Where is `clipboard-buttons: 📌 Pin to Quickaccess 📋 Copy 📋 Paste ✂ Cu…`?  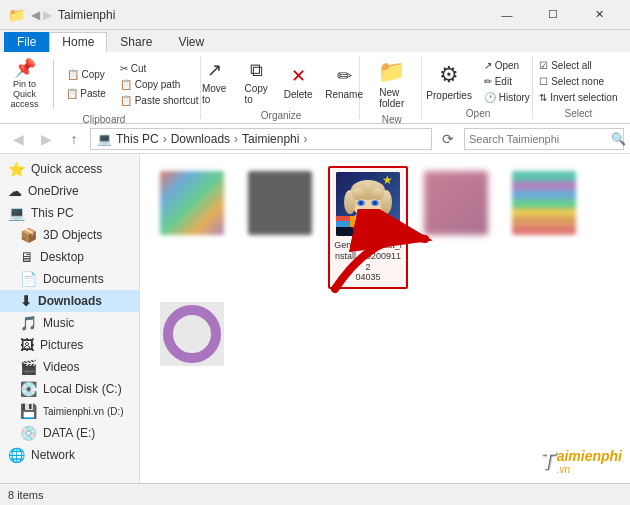 clipboard-buttons: 📌 Pin to Quickaccess 📋 Copy 📋 Paste ✂ Cu… is located at coordinates (104, 84).